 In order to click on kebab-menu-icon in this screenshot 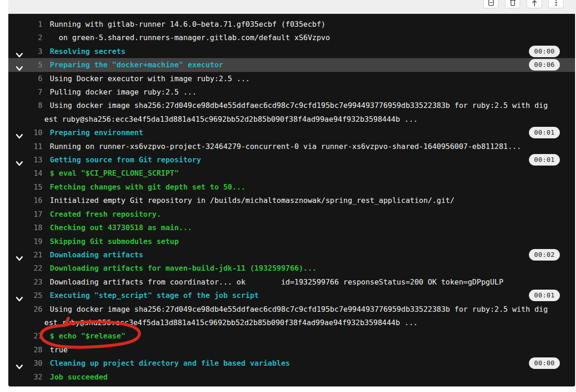, I will do `click(556, 3)`.